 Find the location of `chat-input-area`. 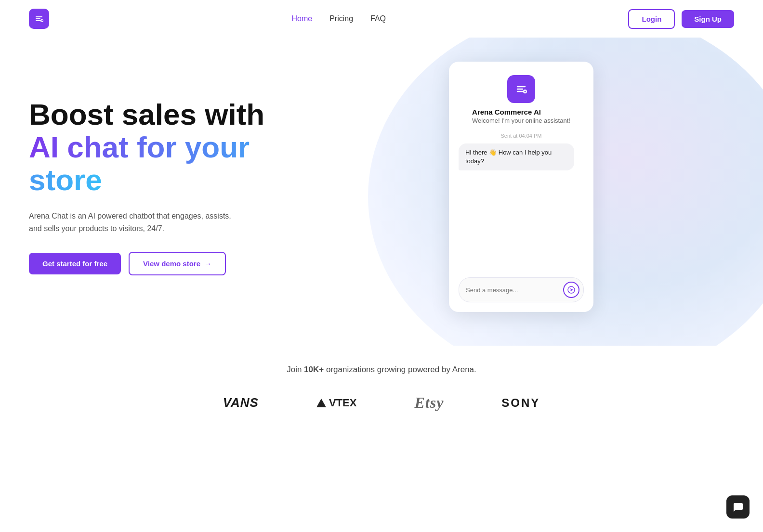

chat-input-area is located at coordinates (521, 290).